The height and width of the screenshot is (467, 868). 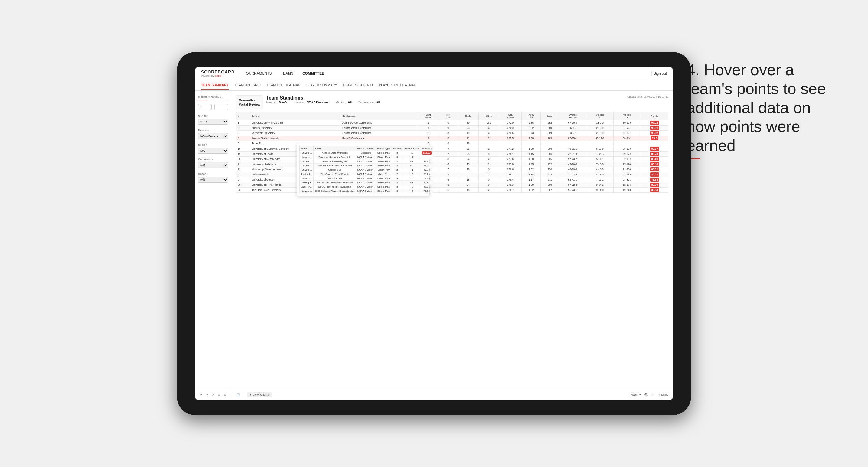 I want to click on tooltip-table-row: East Ten...OFCC Fighting Illini Invitati…, so click(x=366, y=187).